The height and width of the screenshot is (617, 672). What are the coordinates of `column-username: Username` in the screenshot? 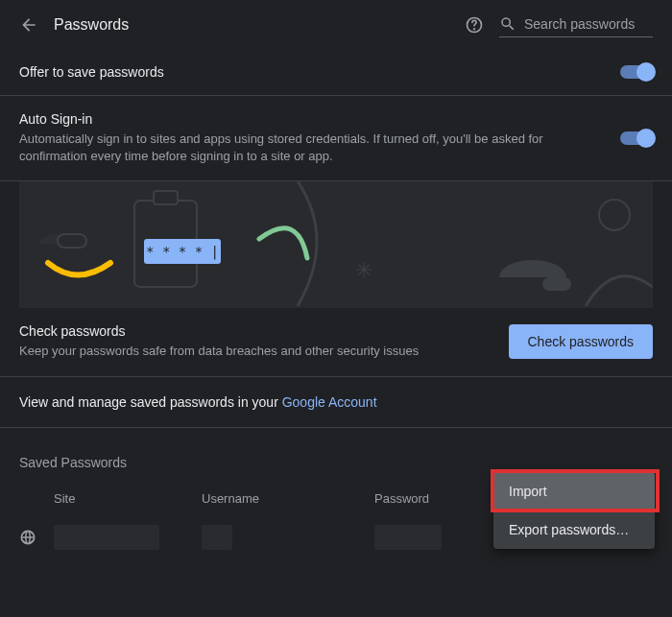 It's located at (288, 499).